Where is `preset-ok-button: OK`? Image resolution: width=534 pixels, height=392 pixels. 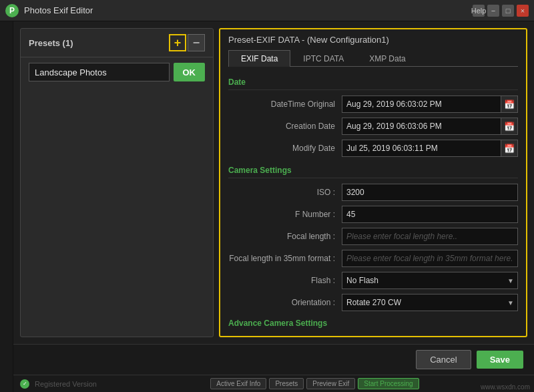 preset-ok-button: OK is located at coordinates (190, 72).